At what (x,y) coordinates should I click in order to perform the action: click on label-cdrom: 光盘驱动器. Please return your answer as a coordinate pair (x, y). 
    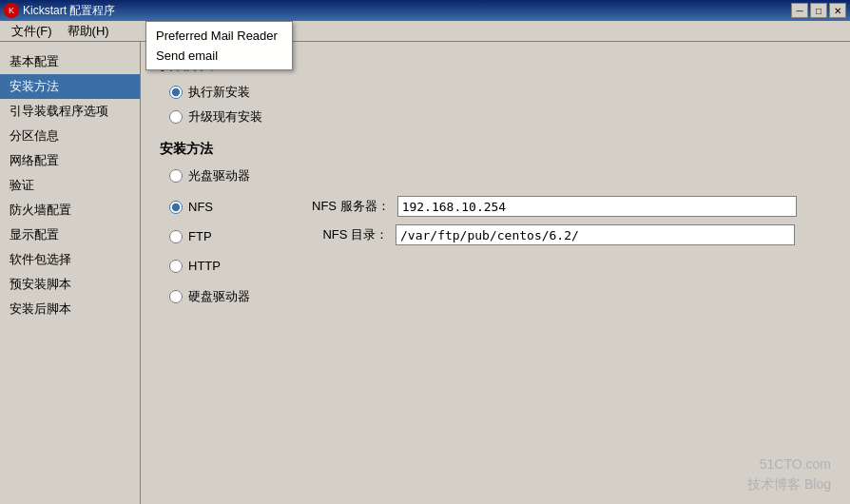
    Looking at the image, I should click on (219, 176).